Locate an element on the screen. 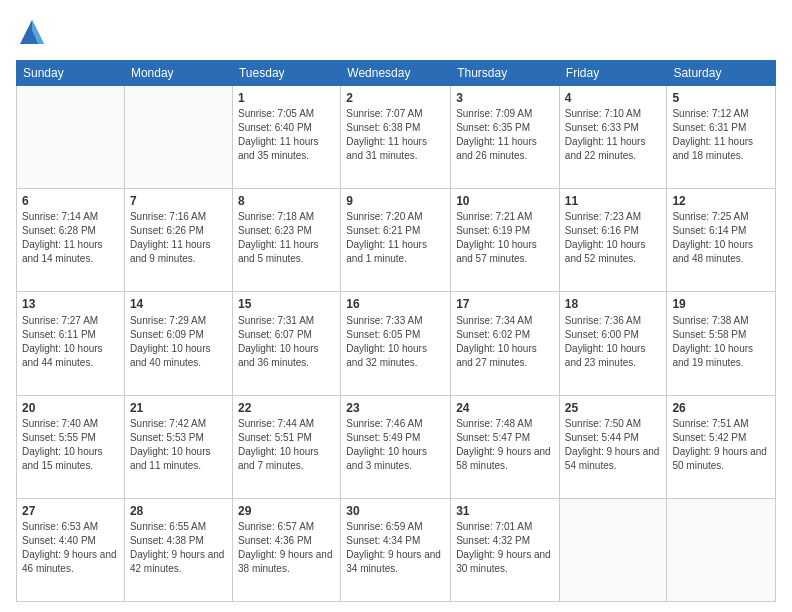 Image resolution: width=792 pixels, height=612 pixels. day-number: 11 is located at coordinates (614, 201).